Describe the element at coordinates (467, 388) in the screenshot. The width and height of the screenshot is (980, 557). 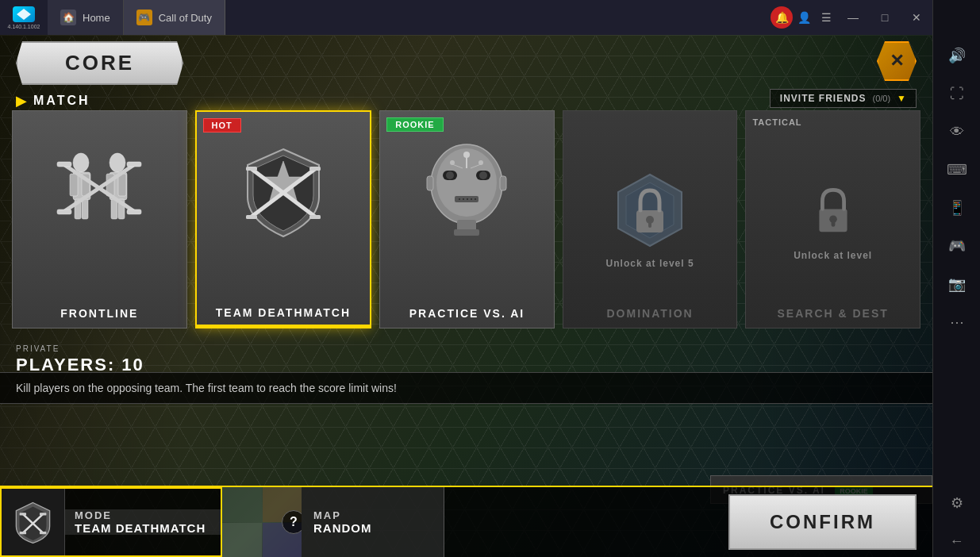
I see `description-bar: Kill players on the opposing team. The f…` at that location.